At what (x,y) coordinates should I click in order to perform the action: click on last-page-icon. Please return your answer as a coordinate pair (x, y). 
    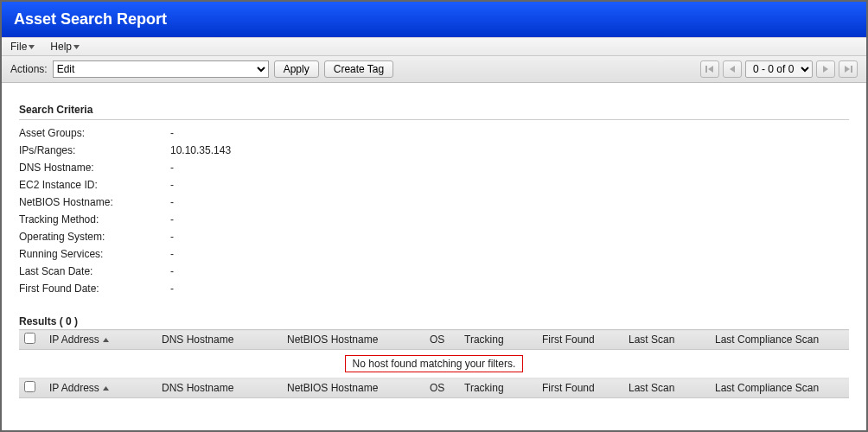
    Looking at the image, I should click on (848, 69).